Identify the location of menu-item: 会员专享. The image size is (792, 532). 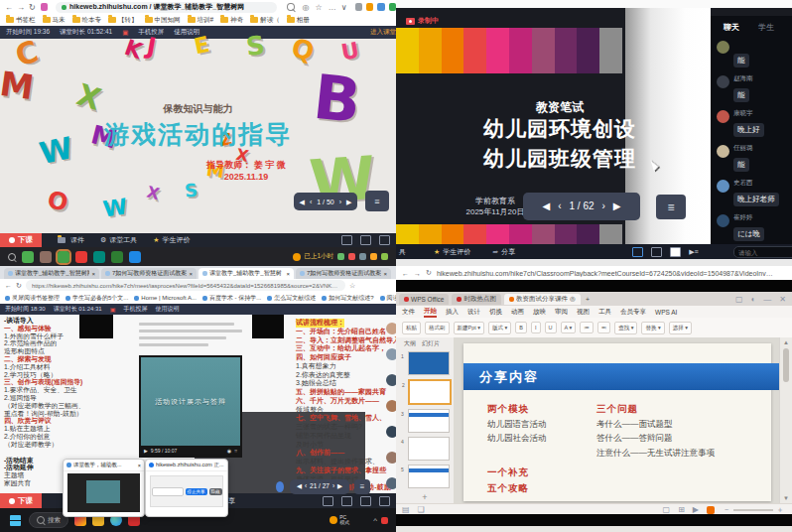
(633, 312).